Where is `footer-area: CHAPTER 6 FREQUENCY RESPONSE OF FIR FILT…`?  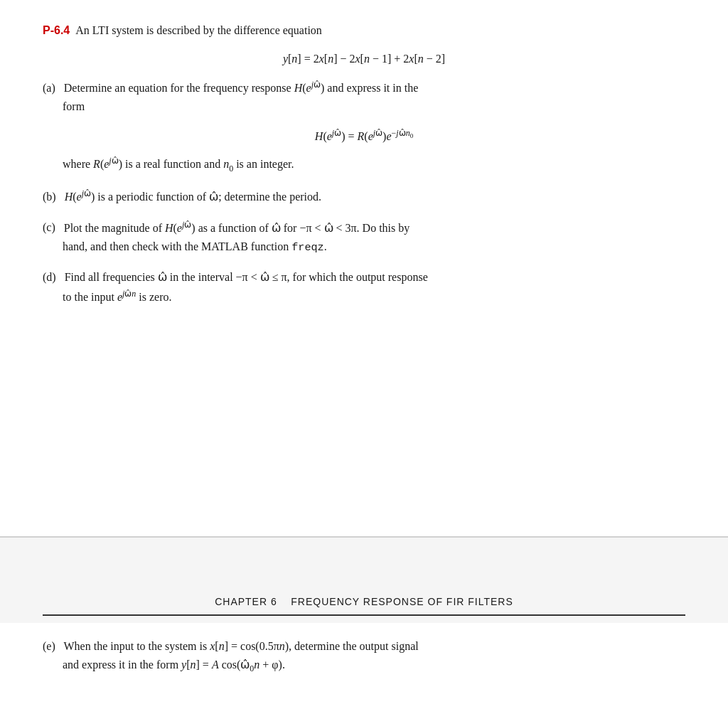
footer-area: CHAPTER 6 FREQUENCY RESPONSE OF FIR FILT… is located at coordinates (364, 580).